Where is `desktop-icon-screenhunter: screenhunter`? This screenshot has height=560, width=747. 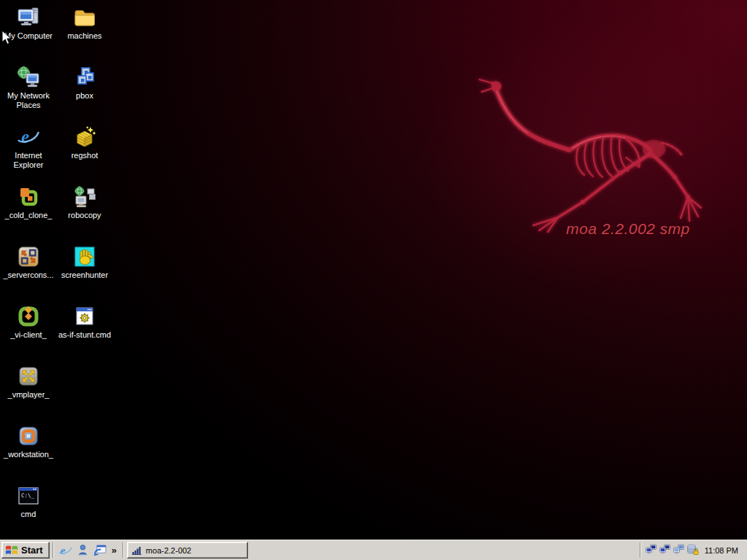 desktop-icon-screenhunter: screenhunter is located at coordinates (85, 262).